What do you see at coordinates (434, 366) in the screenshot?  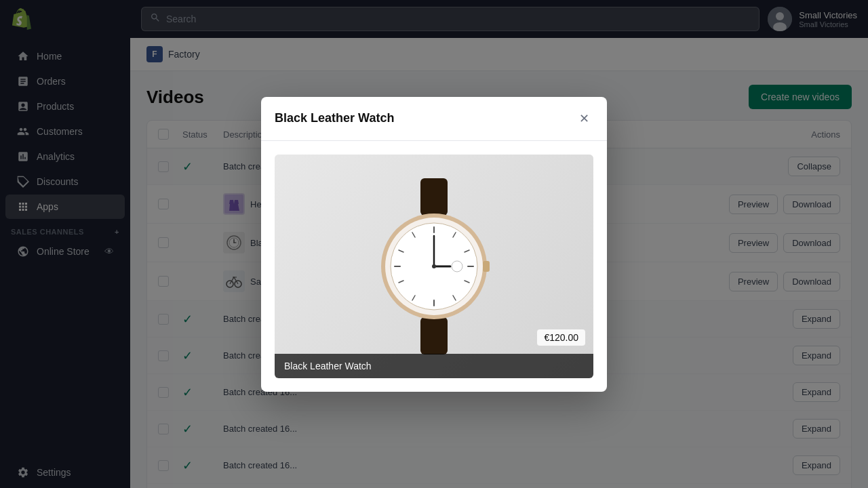 I see `video-caption: Black Leather Watch` at bounding box center [434, 366].